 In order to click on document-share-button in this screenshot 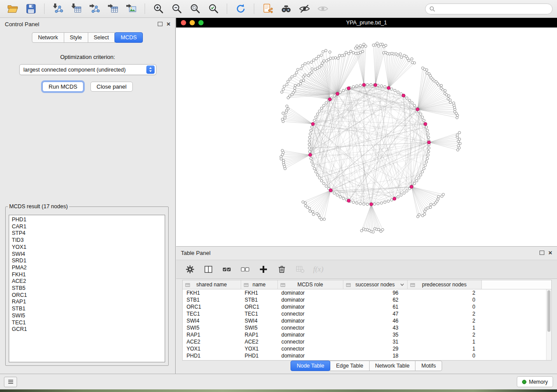, I will do `click(267, 9)`.